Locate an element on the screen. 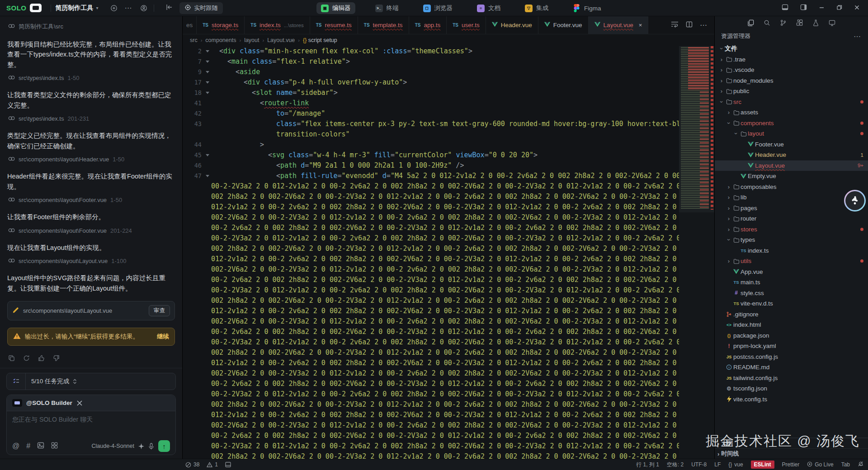 The width and height of the screenshot is (868, 470). status-Tab: Tab is located at coordinates (845, 465).